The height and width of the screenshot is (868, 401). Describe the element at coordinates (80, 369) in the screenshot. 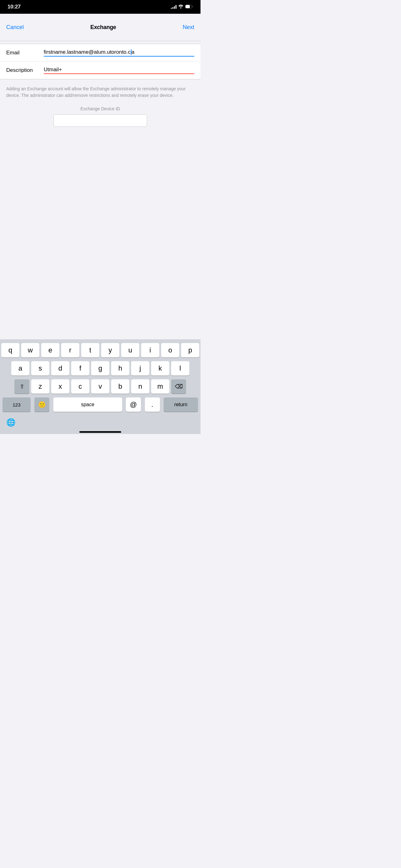

I see `key-f: f` at that location.